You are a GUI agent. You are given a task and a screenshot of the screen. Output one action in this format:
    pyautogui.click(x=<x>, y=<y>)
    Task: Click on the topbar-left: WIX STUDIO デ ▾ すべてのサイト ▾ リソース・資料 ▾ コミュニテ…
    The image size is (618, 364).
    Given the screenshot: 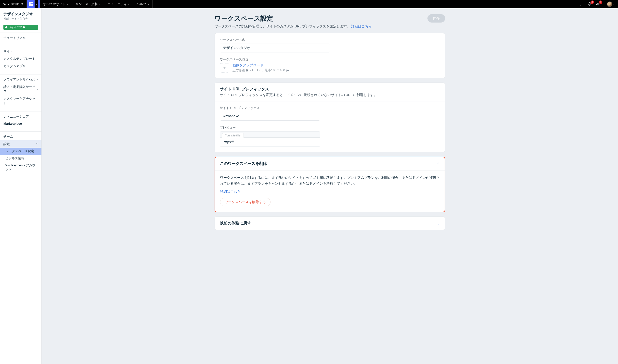 What is the action you would take?
    pyautogui.click(x=76, y=4)
    